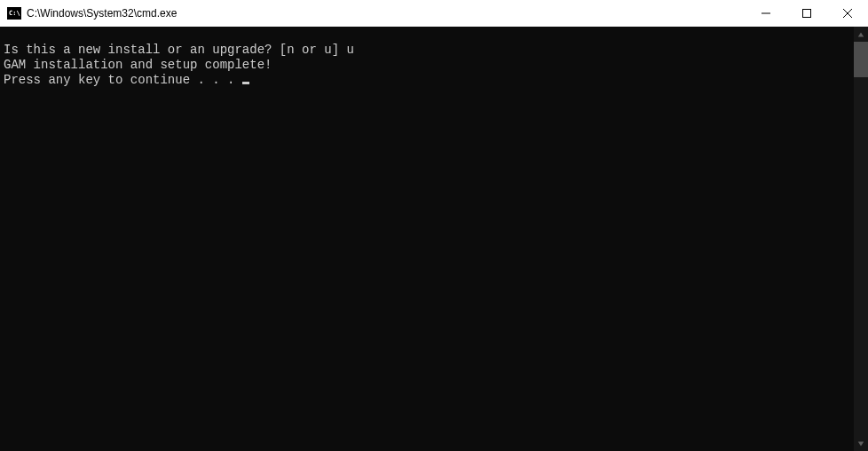  What do you see at coordinates (861, 444) in the screenshot?
I see `scroll-down-button` at bounding box center [861, 444].